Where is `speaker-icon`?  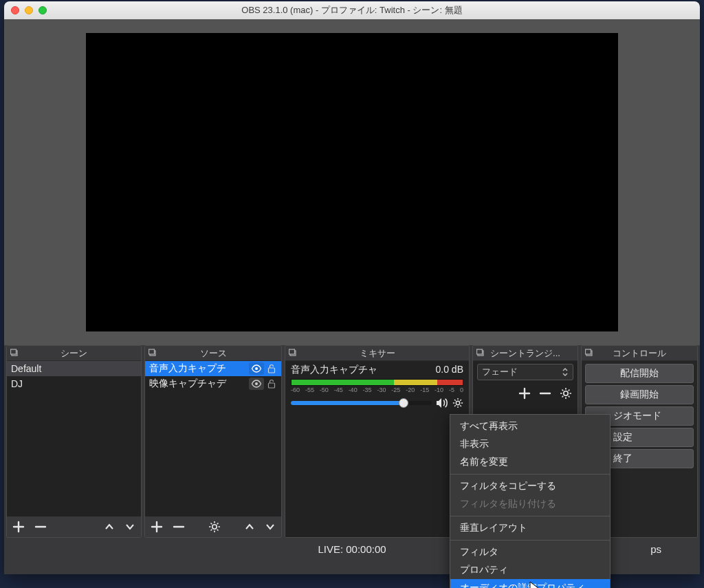
speaker-icon is located at coordinates (442, 403).